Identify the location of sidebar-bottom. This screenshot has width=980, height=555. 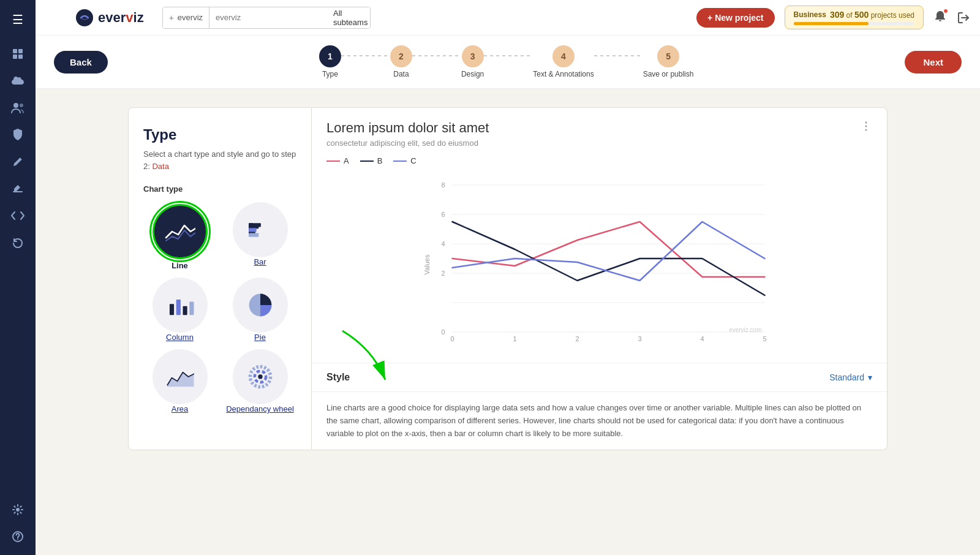
(18, 523).